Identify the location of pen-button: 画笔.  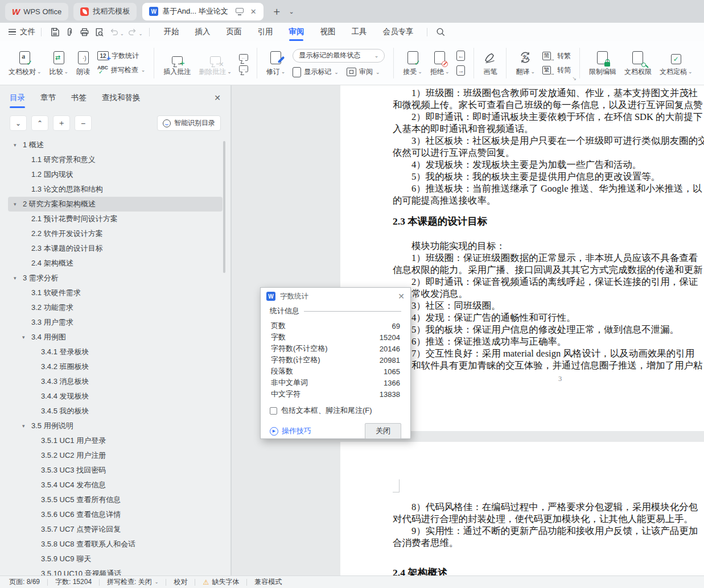
(490, 63).